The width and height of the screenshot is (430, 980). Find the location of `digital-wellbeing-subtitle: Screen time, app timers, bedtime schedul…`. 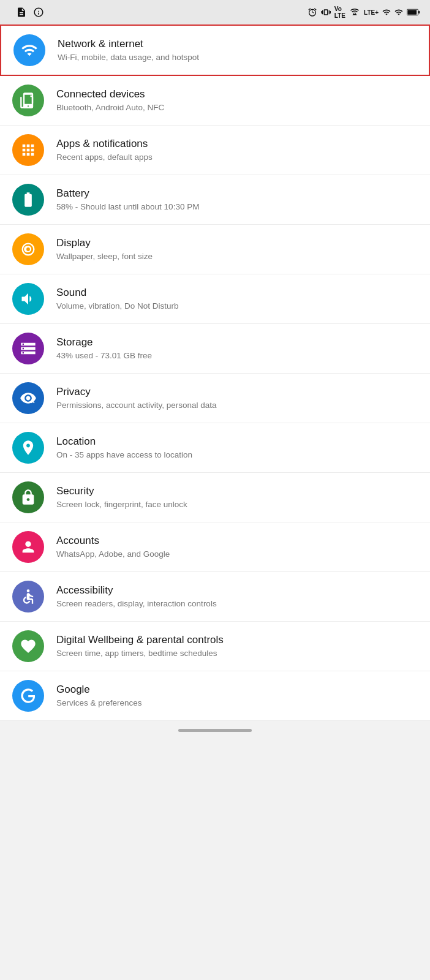

digital-wellbeing-subtitle: Screen time, app timers, bedtime schedul… is located at coordinates (140, 654).